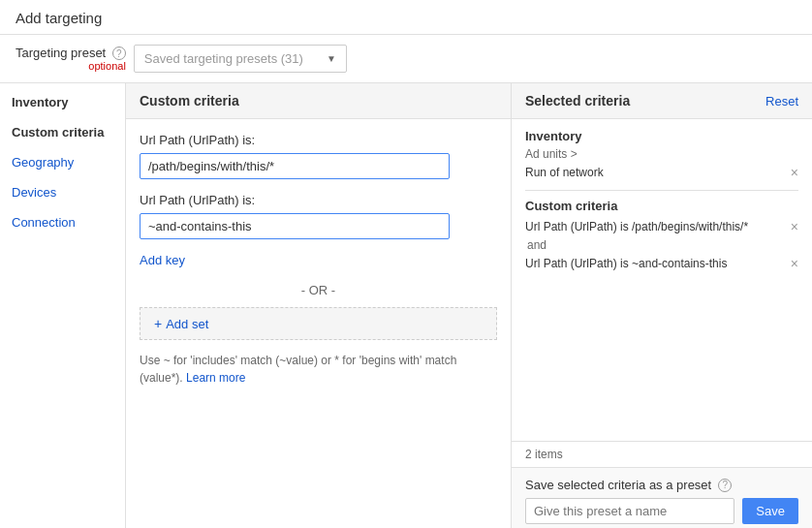  Describe the element at coordinates (662, 236) in the screenshot. I see `custom-criteria-selected-section: Custom criteria Url Path (UrlPath) is /p…` at that location.